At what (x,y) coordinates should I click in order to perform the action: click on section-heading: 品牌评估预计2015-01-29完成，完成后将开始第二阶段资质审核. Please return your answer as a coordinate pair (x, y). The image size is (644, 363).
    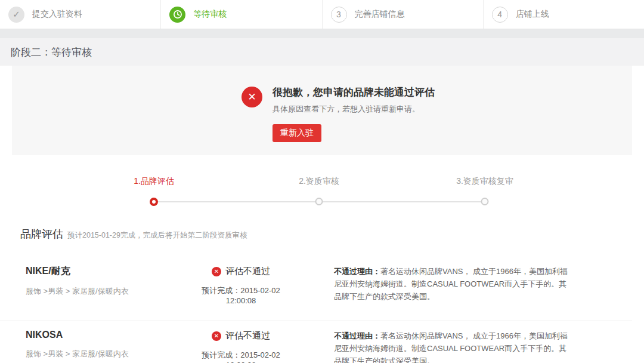
    Looking at the image, I should click on (332, 234).